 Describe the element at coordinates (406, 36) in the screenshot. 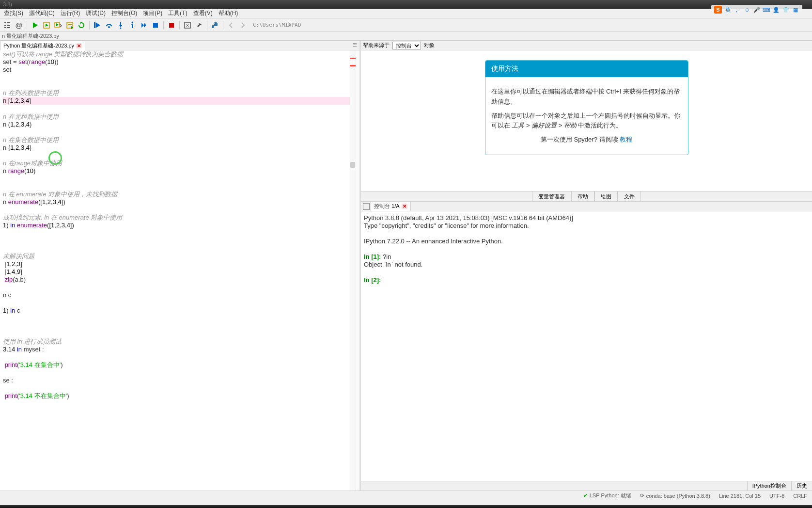

I see `breadcrumb: n 量化编程基础-2023.py` at that location.